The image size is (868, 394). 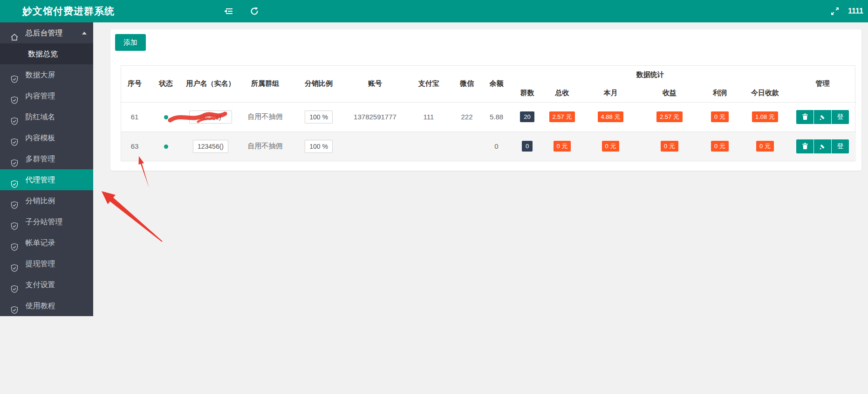 I want to click on username-box: 123456(), so click(x=211, y=146).